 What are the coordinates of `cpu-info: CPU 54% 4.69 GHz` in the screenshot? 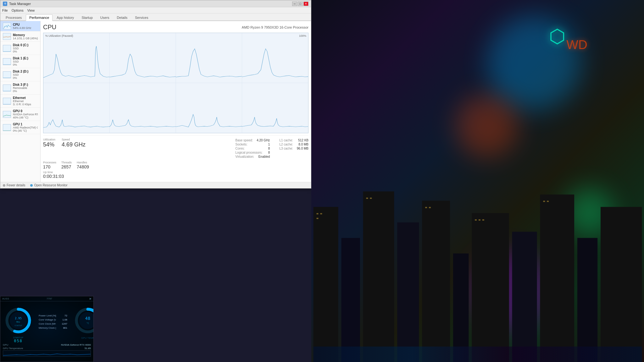 It's located at (25, 26).